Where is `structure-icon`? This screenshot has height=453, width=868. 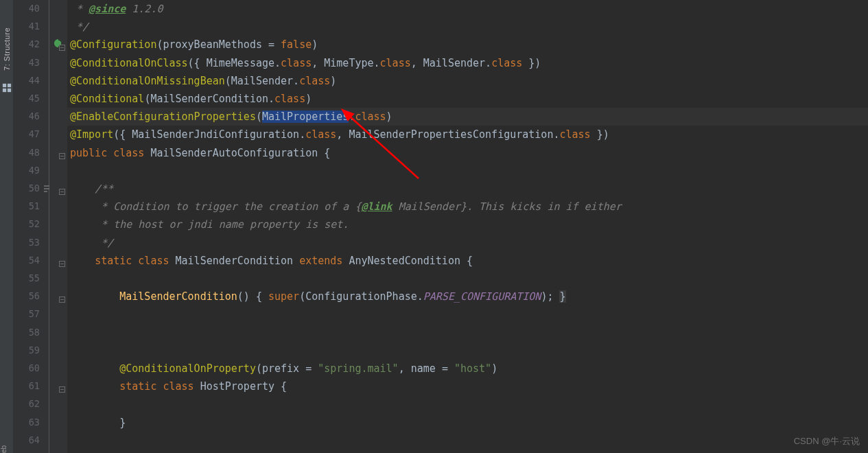 structure-icon is located at coordinates (7, 88).